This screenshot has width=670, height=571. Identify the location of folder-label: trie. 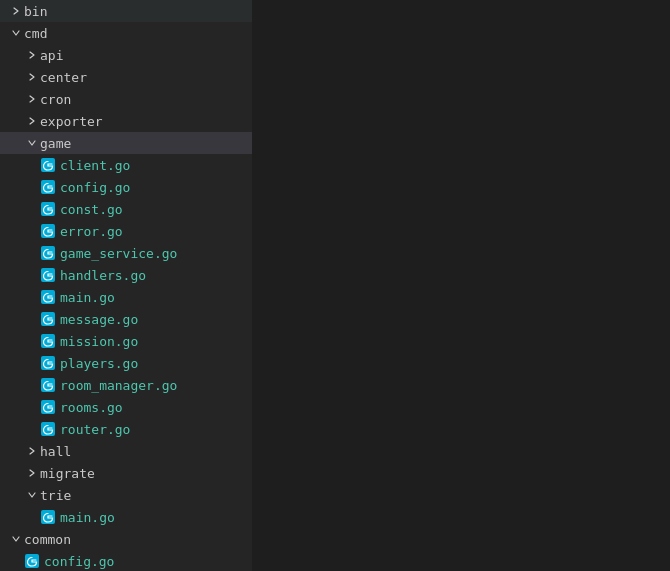
(56, 496).